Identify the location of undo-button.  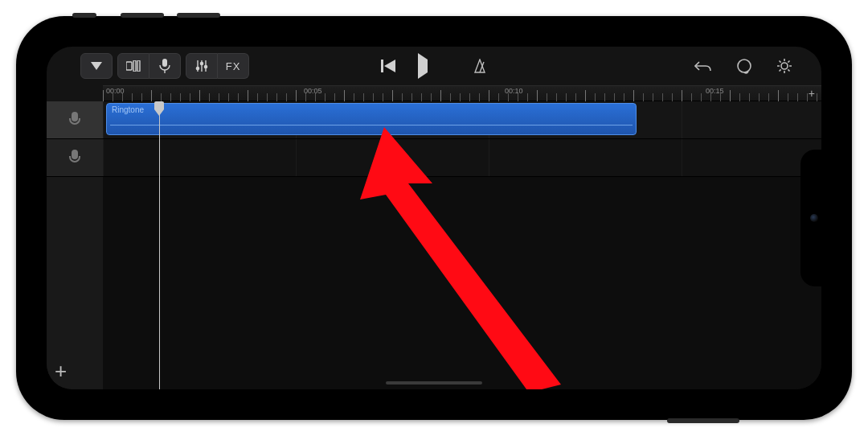
(703, 66).